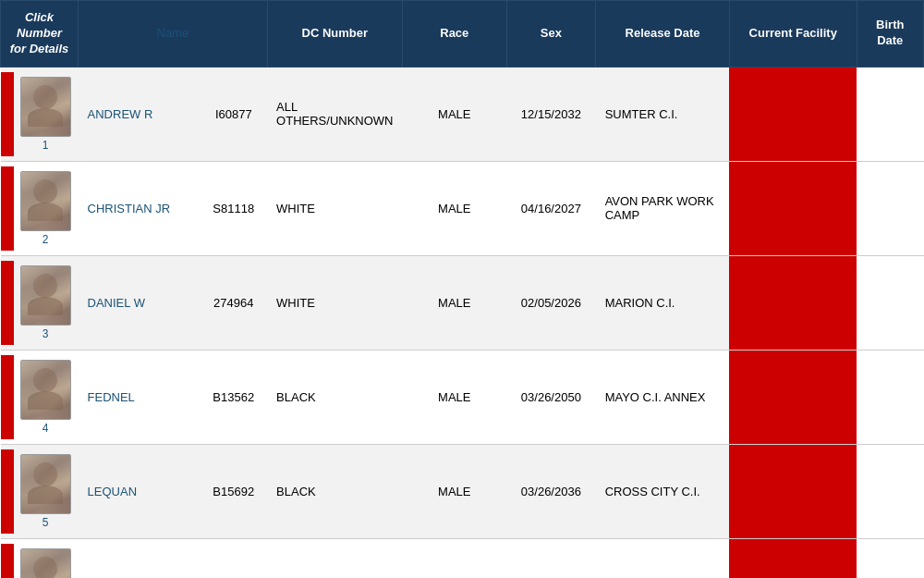 This screenshot has height=578, width=924. I want to click on release-date: 06/11/2028, so click(551, 559).